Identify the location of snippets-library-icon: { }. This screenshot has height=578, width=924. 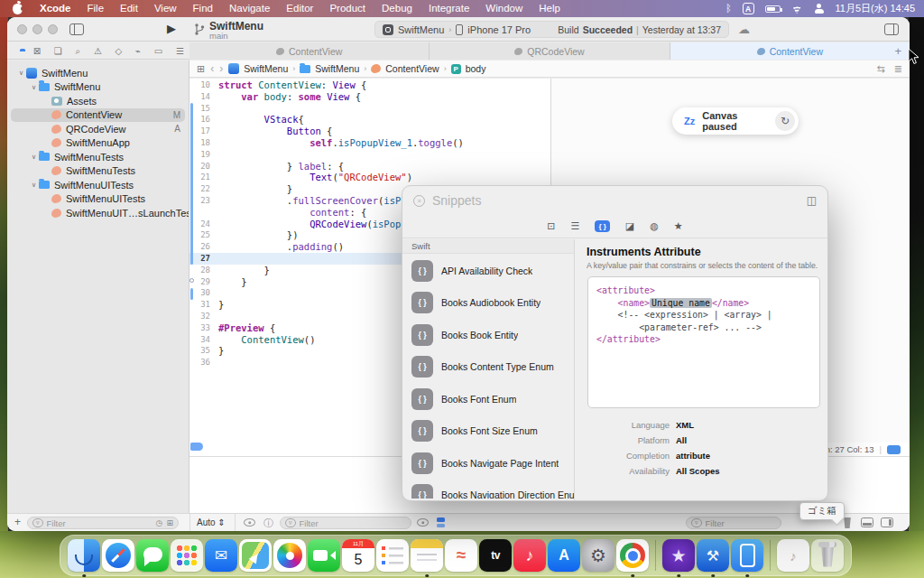
(602, 226).